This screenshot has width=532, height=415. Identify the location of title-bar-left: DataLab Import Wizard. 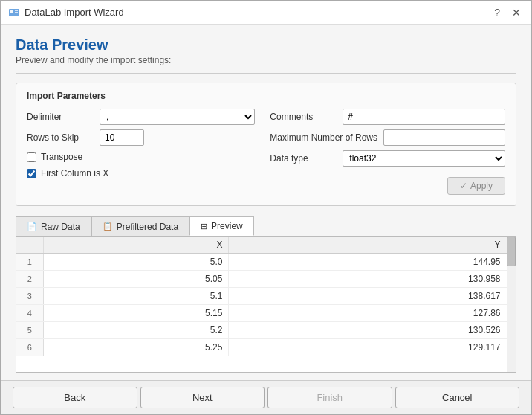
(66, 13).